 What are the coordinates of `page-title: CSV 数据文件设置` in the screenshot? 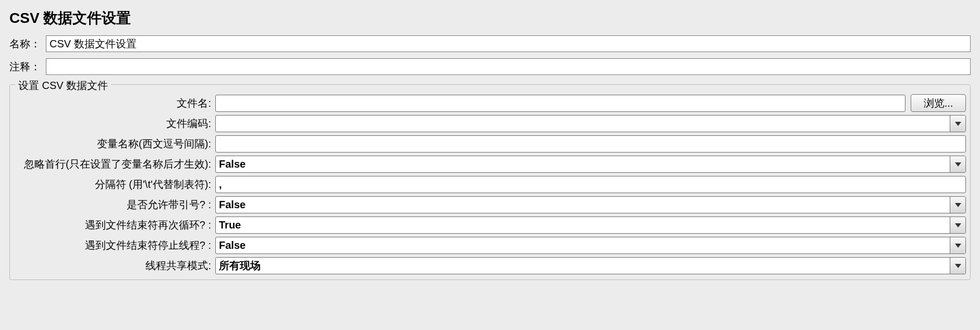 It's located at (490, 18).